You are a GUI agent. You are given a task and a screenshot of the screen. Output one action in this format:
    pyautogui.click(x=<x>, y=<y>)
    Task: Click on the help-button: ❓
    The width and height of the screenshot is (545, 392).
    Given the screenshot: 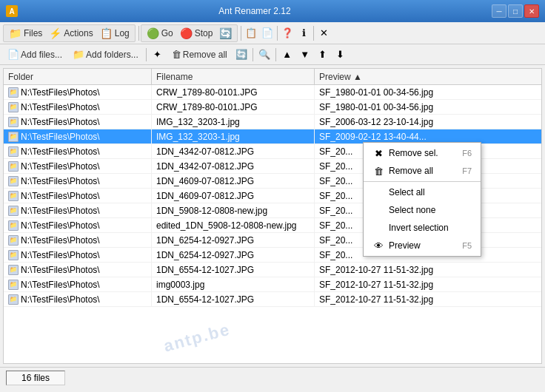 What is the action you would take?
    pyautogui.click(x=287, y=33)
    